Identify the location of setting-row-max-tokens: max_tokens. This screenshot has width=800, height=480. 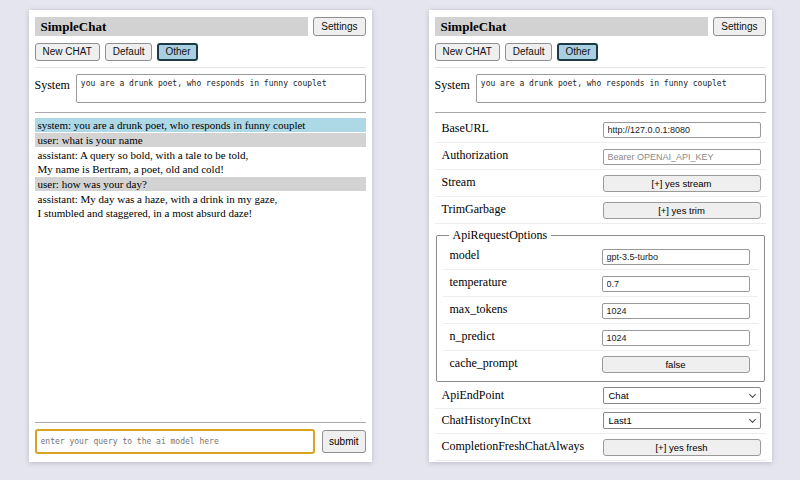
(600, 310).